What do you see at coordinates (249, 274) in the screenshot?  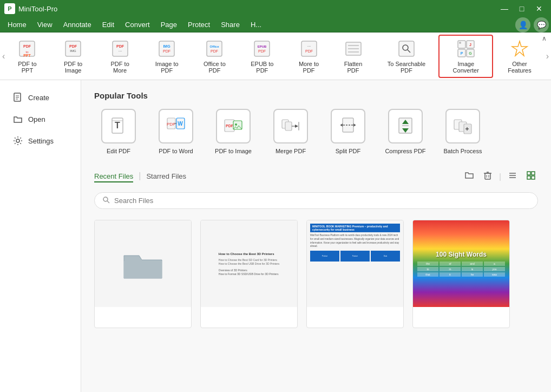 I see `file-card-2: How to Choose the Best 3D Printers How t…` at bounding box center [249, 274].